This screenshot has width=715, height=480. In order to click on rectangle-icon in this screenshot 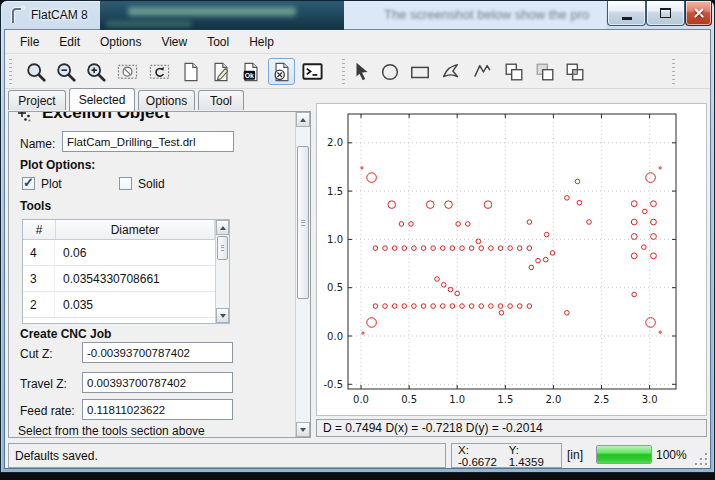, I will do `click(420, 72)`.